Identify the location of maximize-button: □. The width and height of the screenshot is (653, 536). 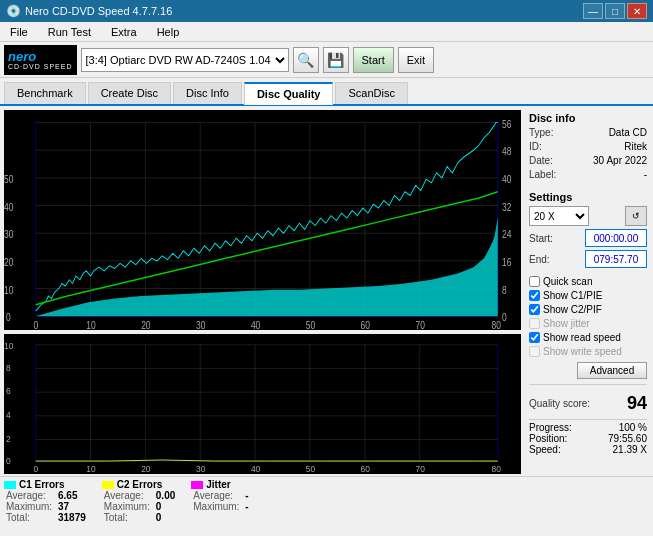
(615, 11).